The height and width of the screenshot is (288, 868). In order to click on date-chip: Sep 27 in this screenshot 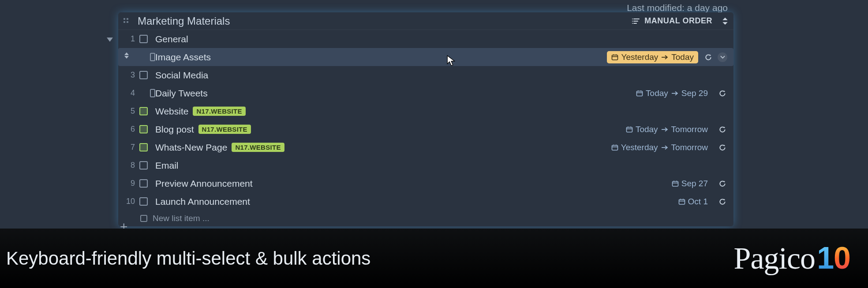, I will do `click(690, 184)`.